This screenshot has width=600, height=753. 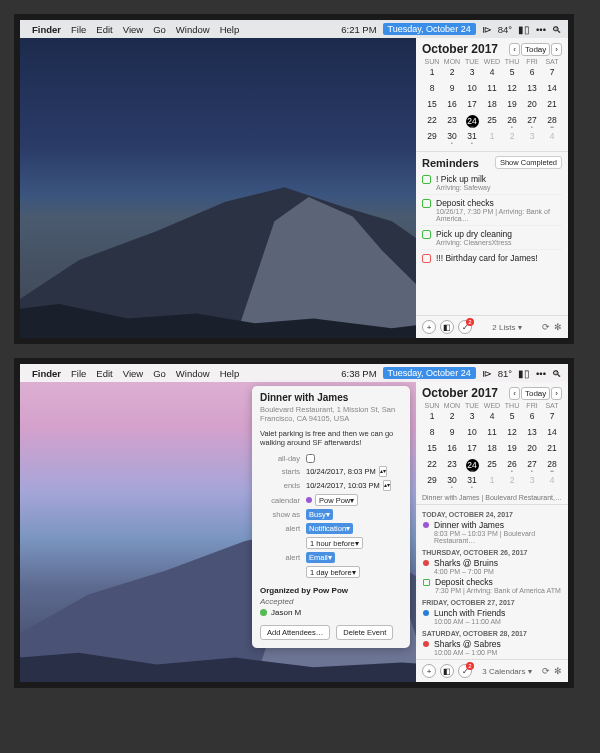 I want to click on calendar-day: 26•, so click(x=512, y=122).